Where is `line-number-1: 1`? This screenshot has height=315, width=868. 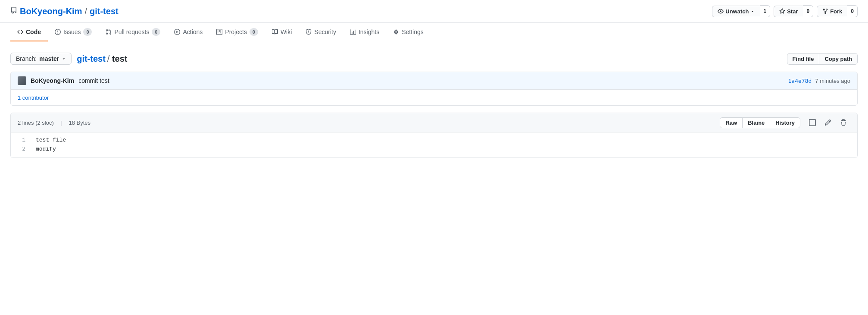
line-number-1: 1 is located at coordinates (22, 141).